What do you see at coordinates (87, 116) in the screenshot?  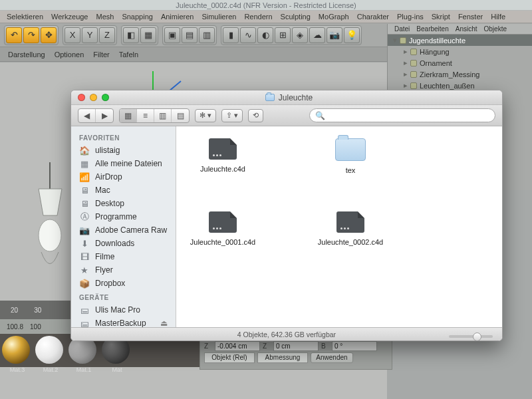 I see `back-button: ◀` at bounding box center [87, 116].